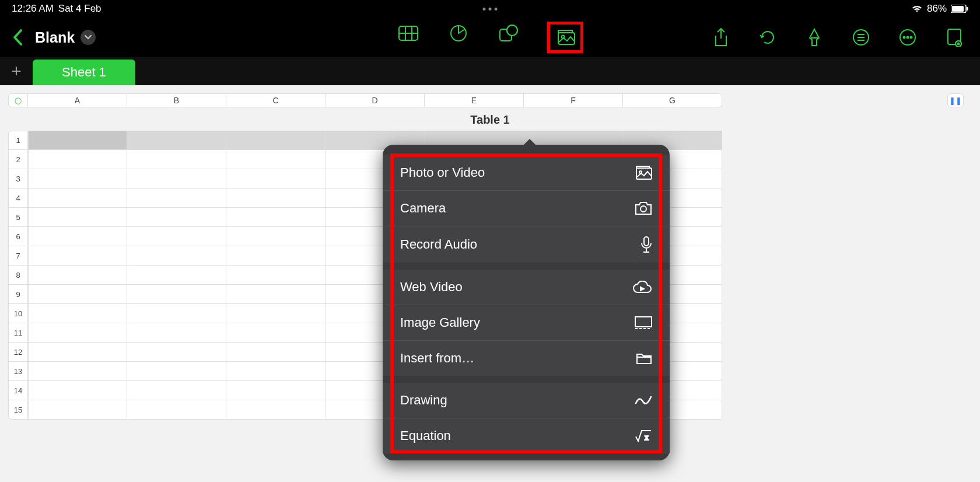 This screenshot has width=980, height=482. What do you see at coordinates (526, 358) in the screenshot?
I see `menu-item-folder: Insert from…` at bounding box center [526, 358].